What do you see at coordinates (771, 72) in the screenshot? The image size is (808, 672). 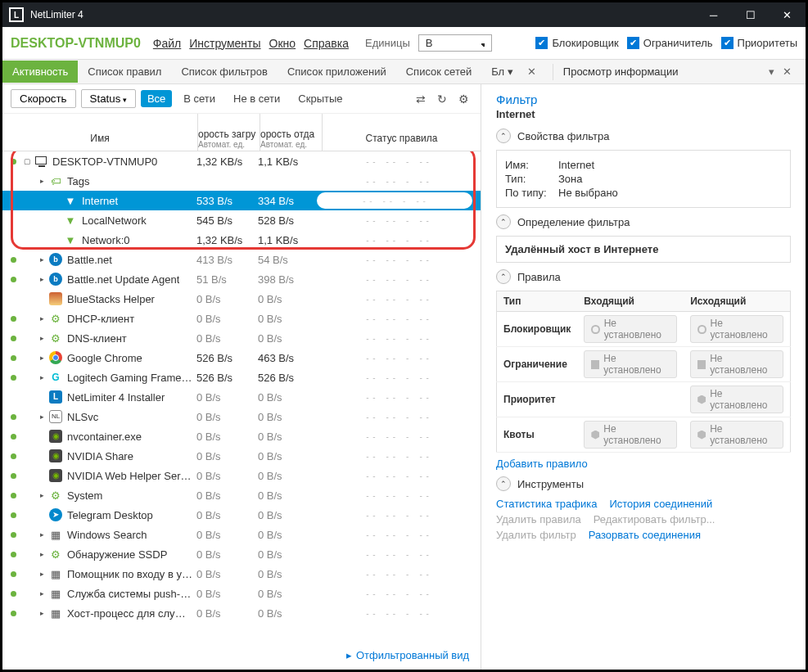 I see `info-collapse-icon: ▾` at bounding box center [771, 72].